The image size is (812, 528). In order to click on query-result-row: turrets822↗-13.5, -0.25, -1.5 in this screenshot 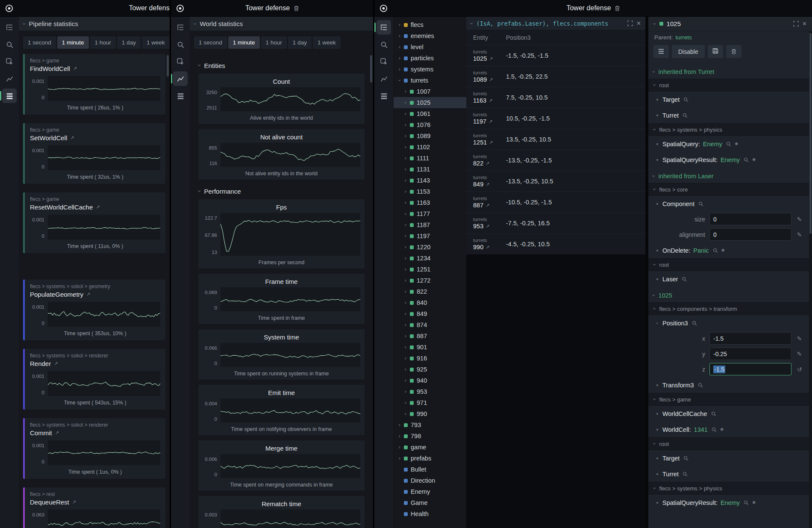, I will do `click(556, 160)`.